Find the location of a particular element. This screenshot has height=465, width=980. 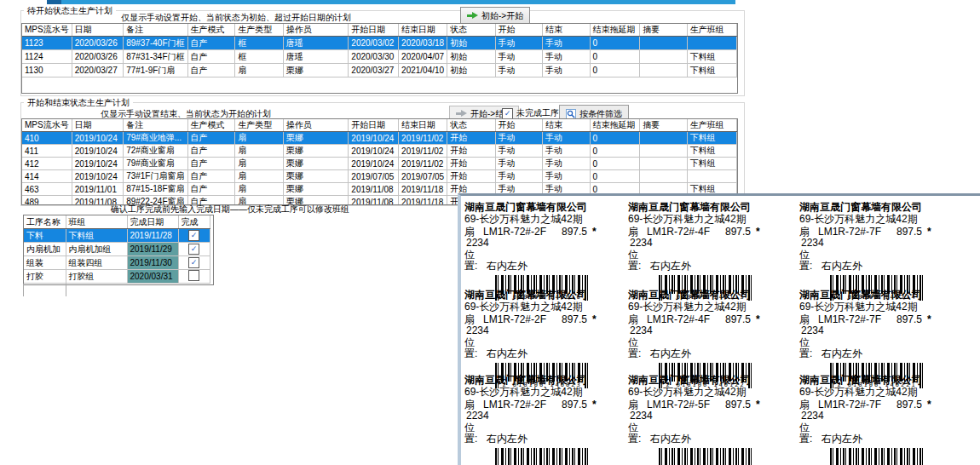

column-header: 班组 is located at coordinates (96, 222).